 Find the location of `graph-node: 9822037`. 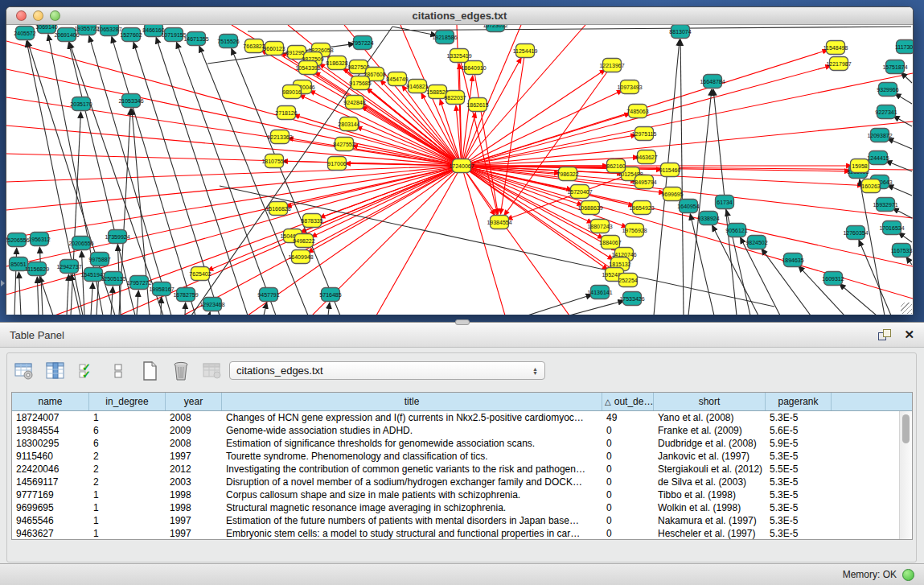

graph-node: 9822037 is located at coordinates (455, 98).